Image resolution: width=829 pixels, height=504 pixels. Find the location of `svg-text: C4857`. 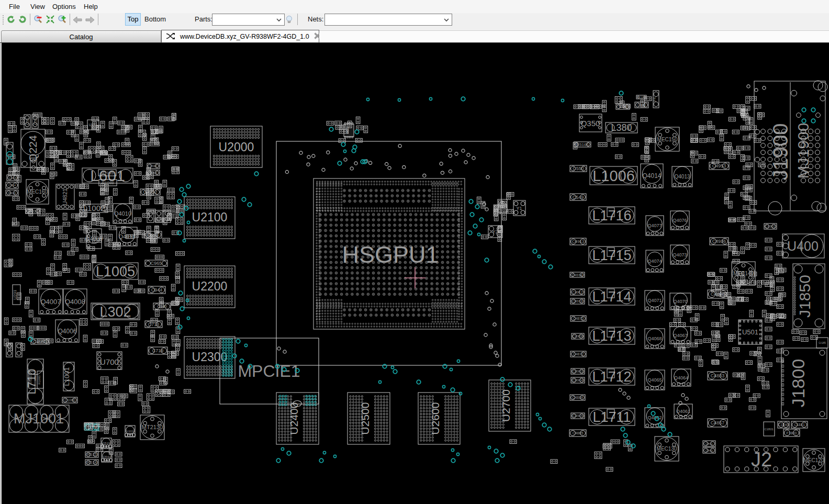

svg-text: C4857 is located at coordinates (718, 423).